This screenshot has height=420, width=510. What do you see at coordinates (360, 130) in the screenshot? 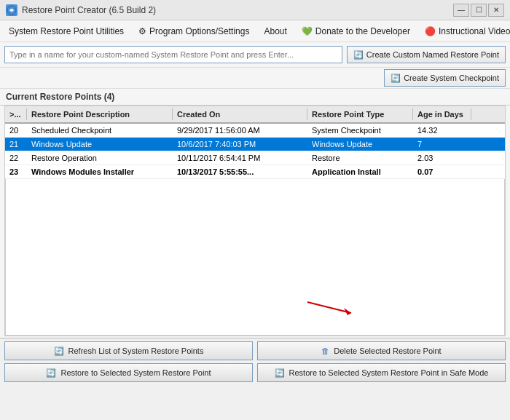
I see `cell-type: System Checkpoint` at bounding box center [360, 130].